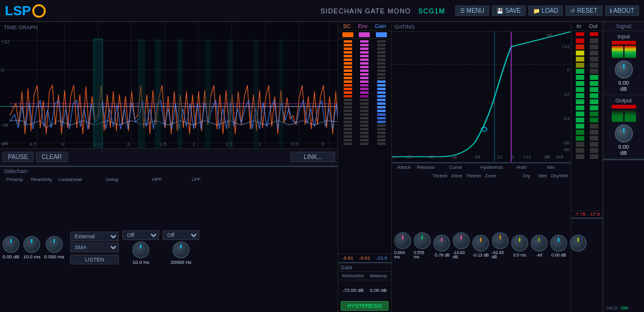 The width and height of the screenshot is (644, 312). I want to click on hpf-label: HPF, so click(157, 179).